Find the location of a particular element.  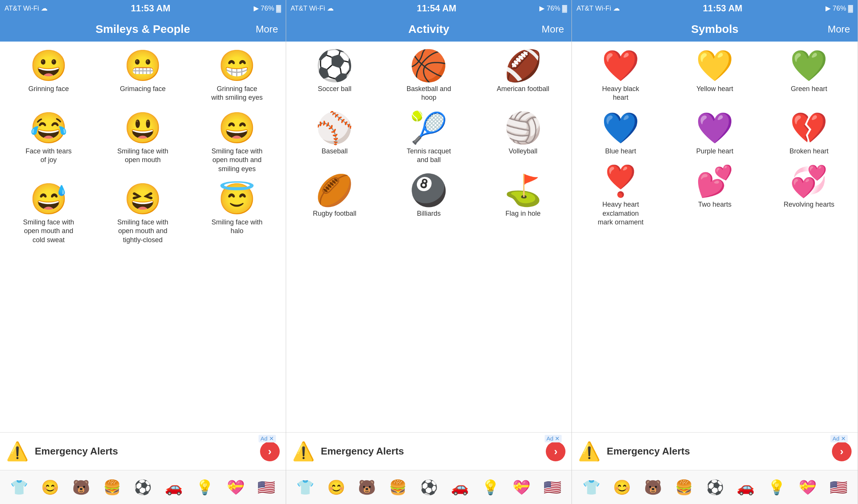

status-time-3: 11:53 AM is located at coordinates (722, 8).